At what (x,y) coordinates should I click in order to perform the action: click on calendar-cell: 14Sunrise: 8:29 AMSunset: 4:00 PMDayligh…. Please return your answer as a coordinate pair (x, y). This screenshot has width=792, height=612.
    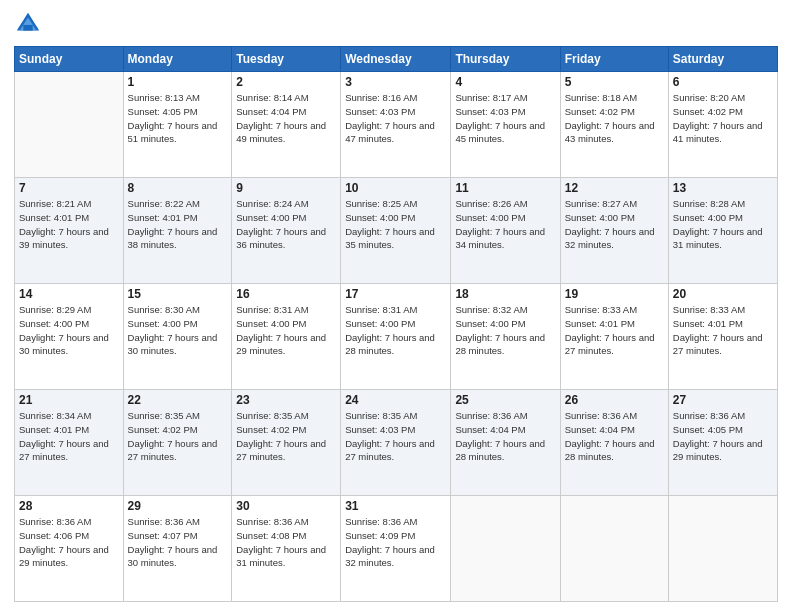
    Looking at the image, I should click on (70, 337).